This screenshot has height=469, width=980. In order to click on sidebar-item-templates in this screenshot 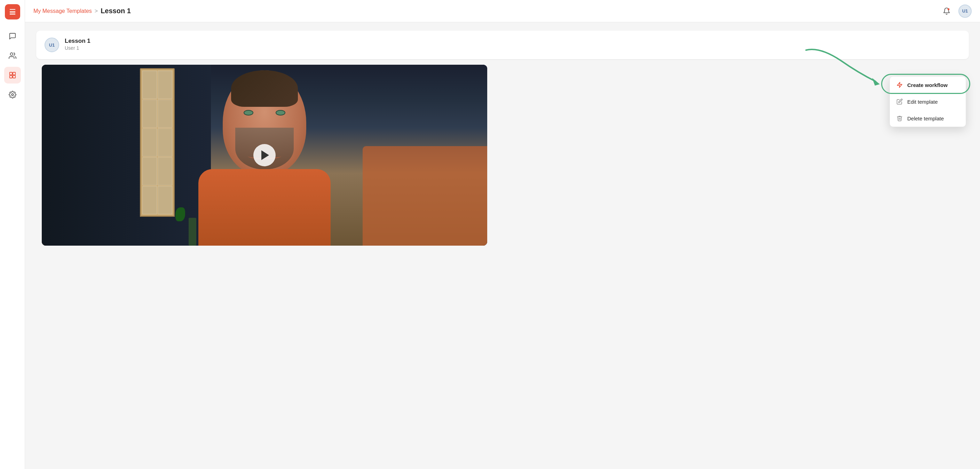, I will do `click(13, 75)`.